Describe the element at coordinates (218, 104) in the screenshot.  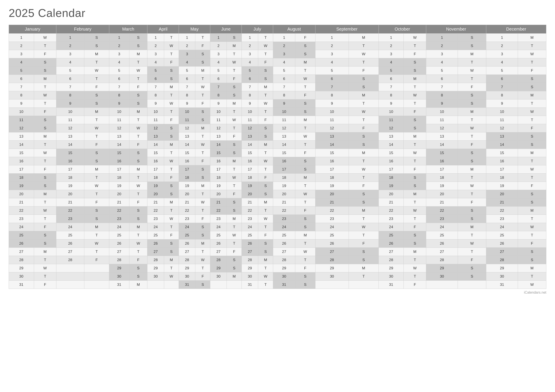
I see `day-num-june-9: 9` at that location.